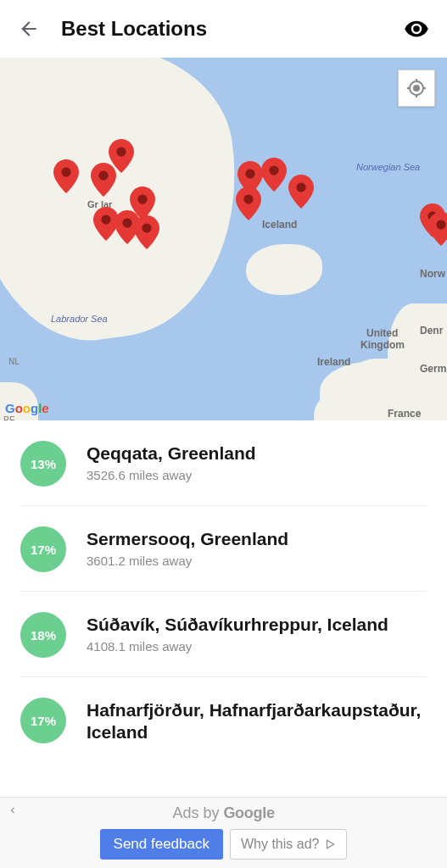  Describe the element at coordinates (224, 463) in the screenshot. I see `location-row: 13% Qeqqata, Greenland 3526.6 miles away` at that location.